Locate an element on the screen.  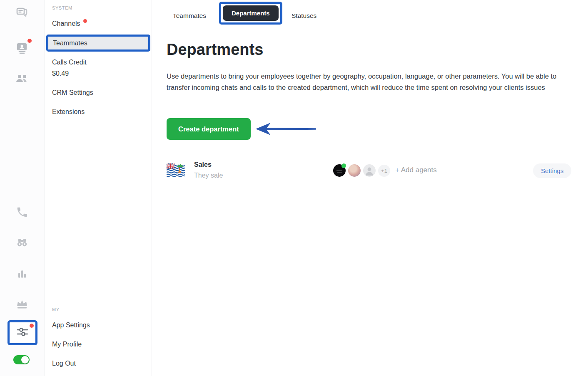
department-name: Sales is located at coordinates (203, 165).